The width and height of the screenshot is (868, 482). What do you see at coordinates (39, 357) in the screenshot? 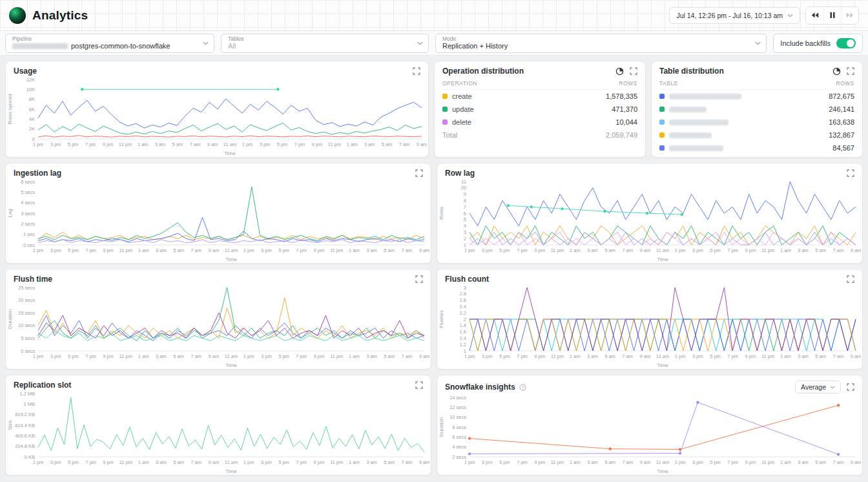
I see `svg-text: 1 pm` at bounding box center [39, 357].